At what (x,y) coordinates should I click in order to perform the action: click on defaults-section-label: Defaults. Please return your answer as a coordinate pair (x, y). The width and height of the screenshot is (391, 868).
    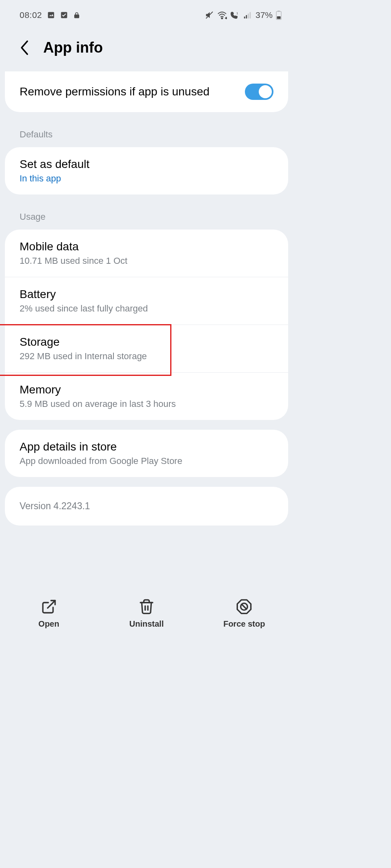
    Looking at the image, I should click on (147, 135).